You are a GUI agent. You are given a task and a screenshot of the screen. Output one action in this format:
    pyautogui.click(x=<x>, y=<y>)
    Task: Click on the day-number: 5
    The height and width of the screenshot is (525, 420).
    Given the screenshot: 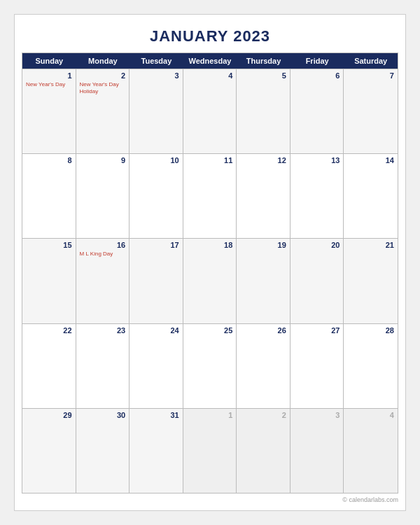 What is the action you would take?
    pyautogui.click(x=263, y=76)
    